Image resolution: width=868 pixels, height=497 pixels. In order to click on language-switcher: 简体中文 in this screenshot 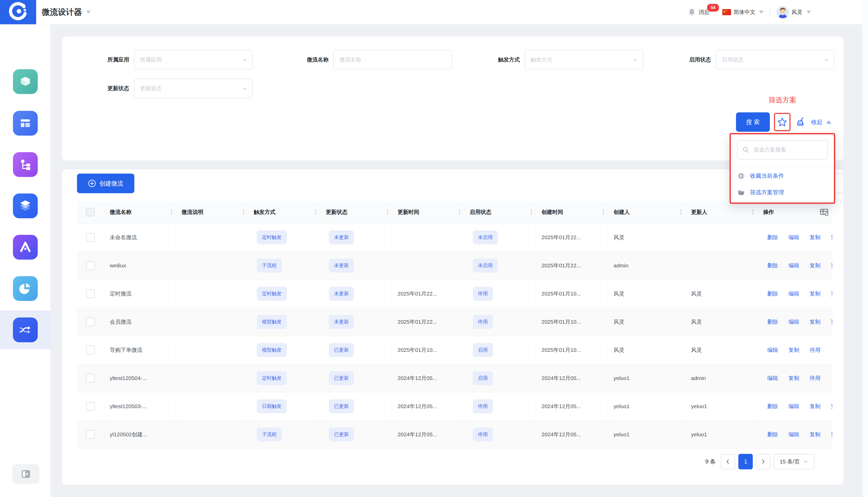, I will do `click(743, 12)`.